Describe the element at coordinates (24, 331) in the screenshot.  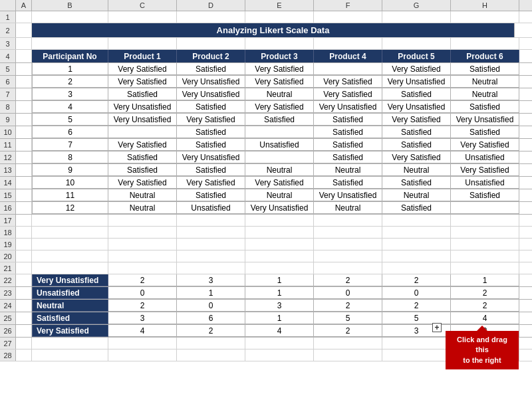
I see `cell-a26` at that location.